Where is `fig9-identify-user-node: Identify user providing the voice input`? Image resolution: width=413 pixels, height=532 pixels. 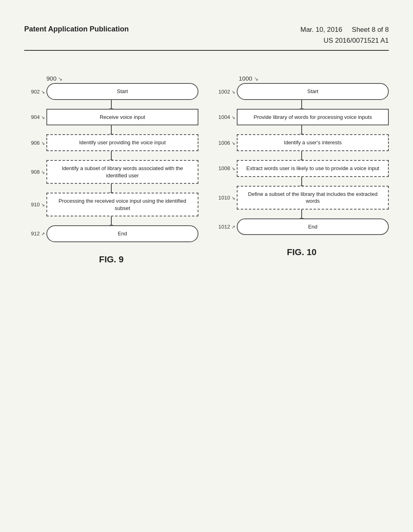 fig9-identify-user-node: Identify user providing the voice input is located at coordinates (123, 143).